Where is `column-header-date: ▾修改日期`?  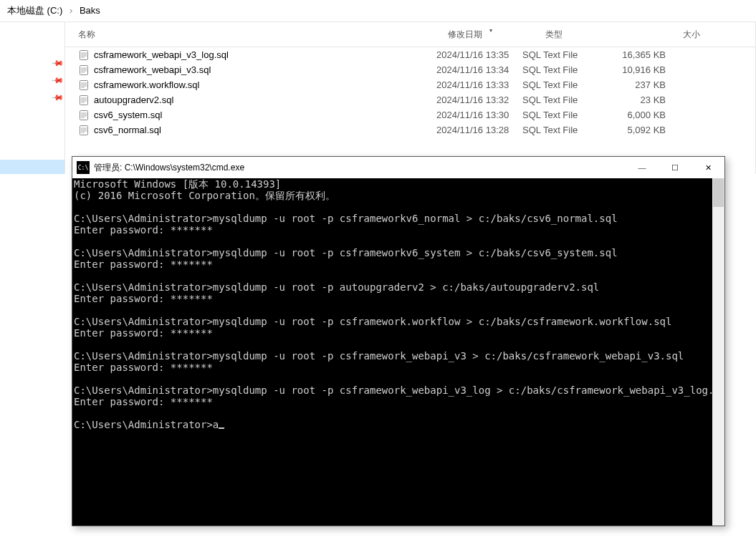
column-header-date: ▾修改日期 is located at coordinates (491, 34).